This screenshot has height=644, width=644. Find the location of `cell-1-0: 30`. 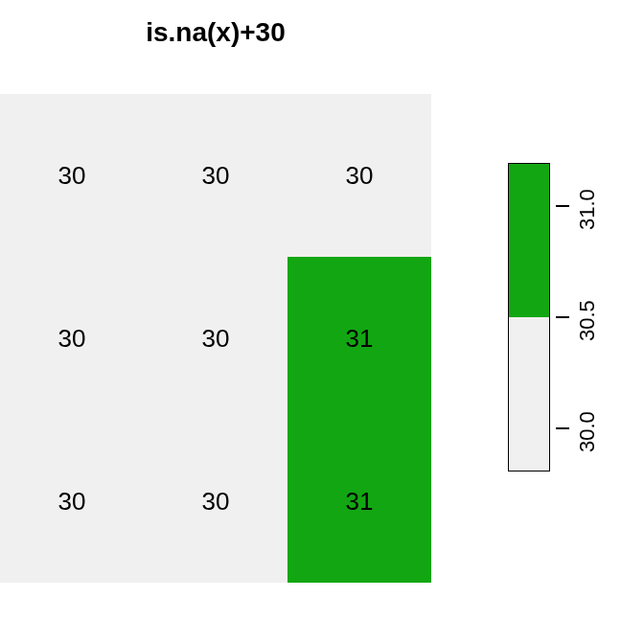

cell-1-0: 30 is located at coordinates (72, 338).